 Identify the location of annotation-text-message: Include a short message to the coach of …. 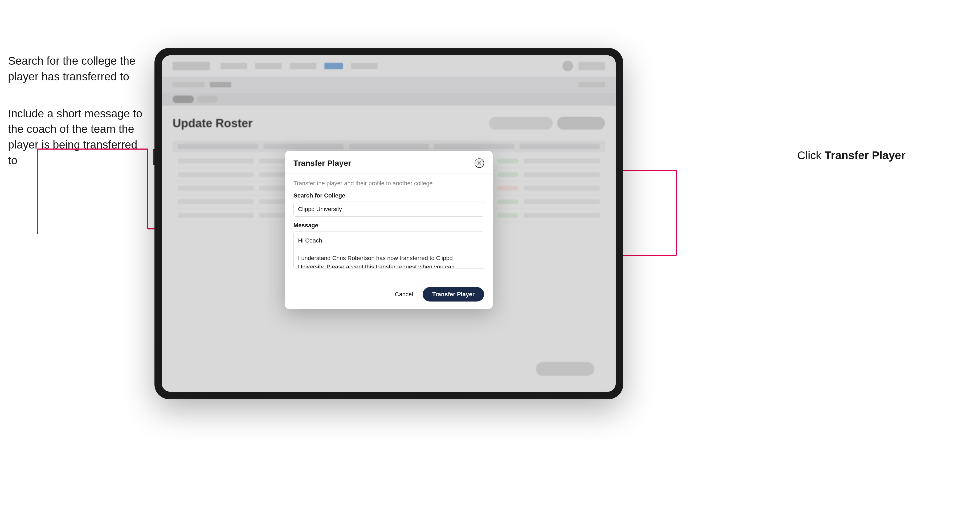
(77, 137).